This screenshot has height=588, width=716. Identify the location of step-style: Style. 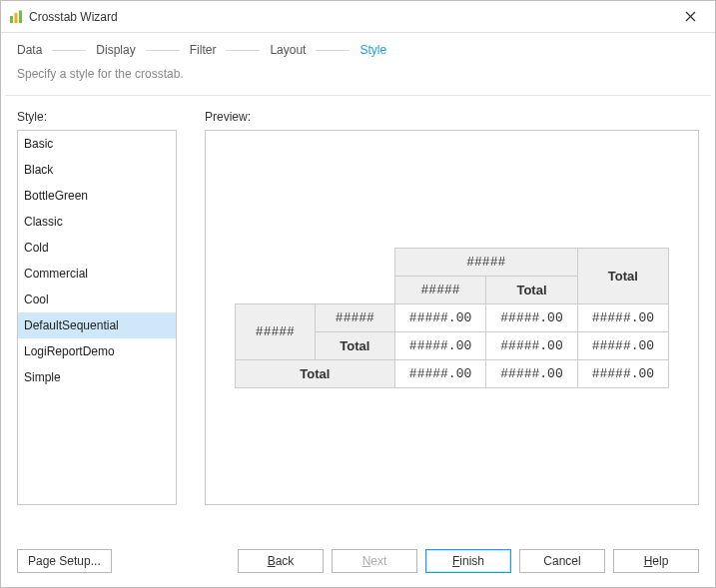
(373, 50).